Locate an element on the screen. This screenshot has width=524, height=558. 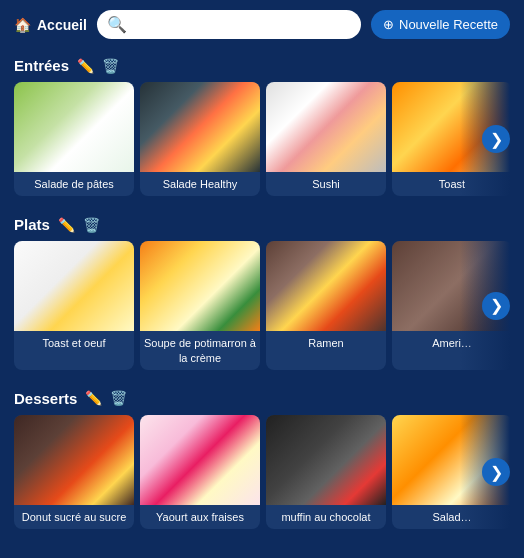
delete-icon-entrees: 🗑️ is located at coordinates (110, 66).